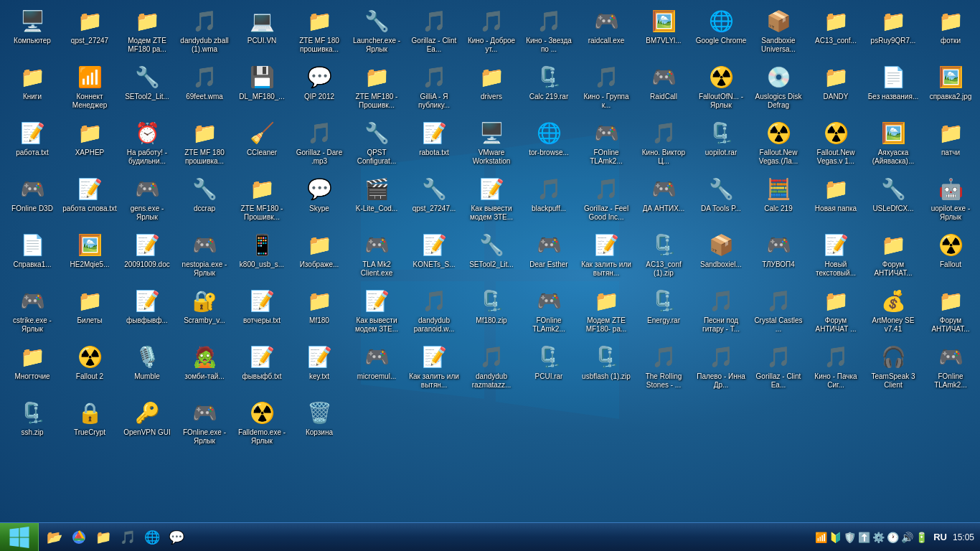  Describe the element at coordinates (147, 143) in the screenshot. I see `desktop-icon-na_rabotu: ⏰На работу! - будильни...` at that location.